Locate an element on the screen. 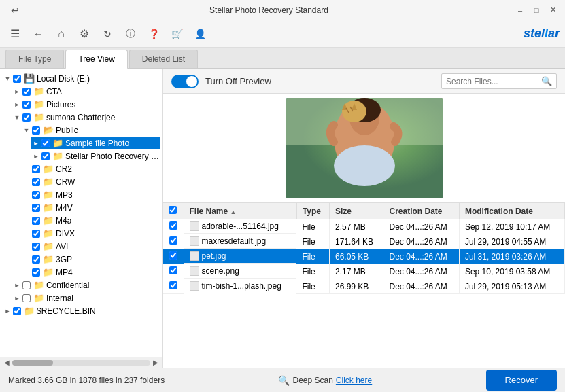 The height and width of the screenshot is (392, 565). tree-item-sumona: ▼ 📁 sumona Chatterjee is located at coordinates (86, 117).